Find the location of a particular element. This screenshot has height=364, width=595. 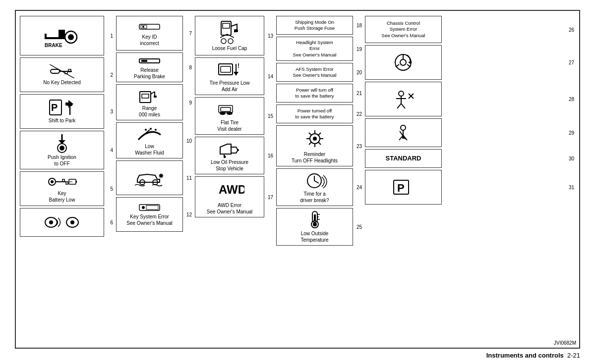

item-4-number: 4 is located at coordinates (112, 151).